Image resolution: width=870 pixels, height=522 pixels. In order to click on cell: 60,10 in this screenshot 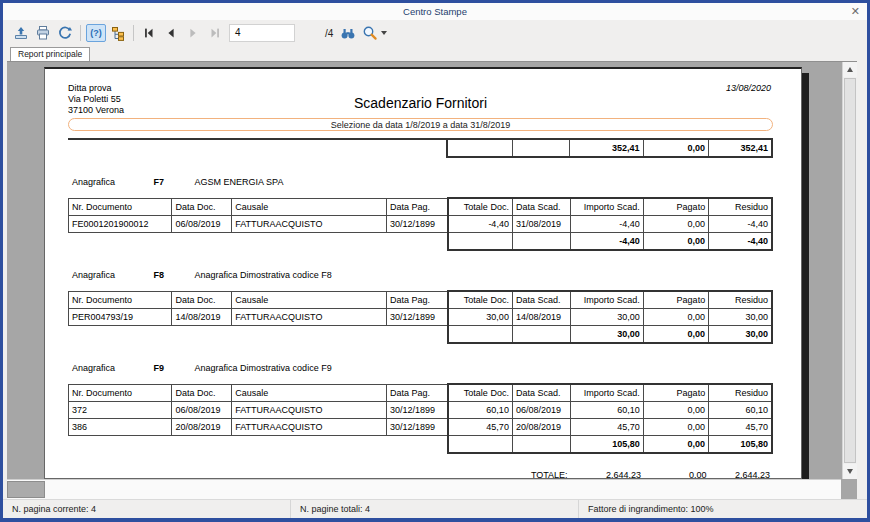, I will do `click(740, 410)`.